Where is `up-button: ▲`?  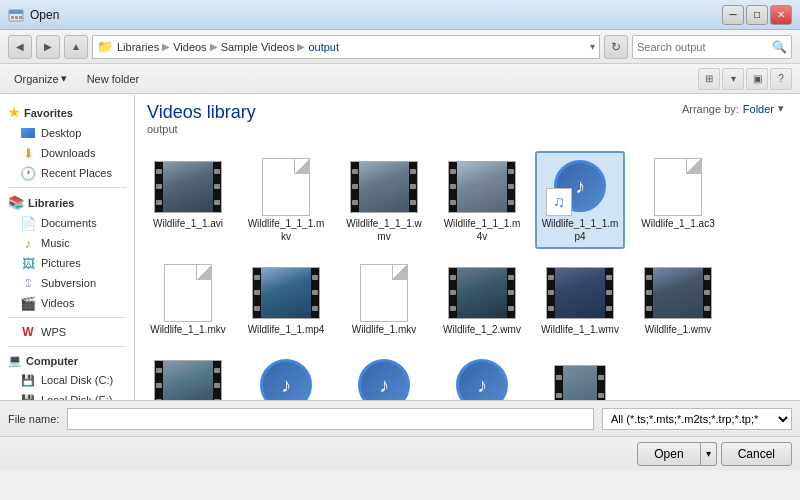
up-button: ▲ is located at coordinates (76, 47).